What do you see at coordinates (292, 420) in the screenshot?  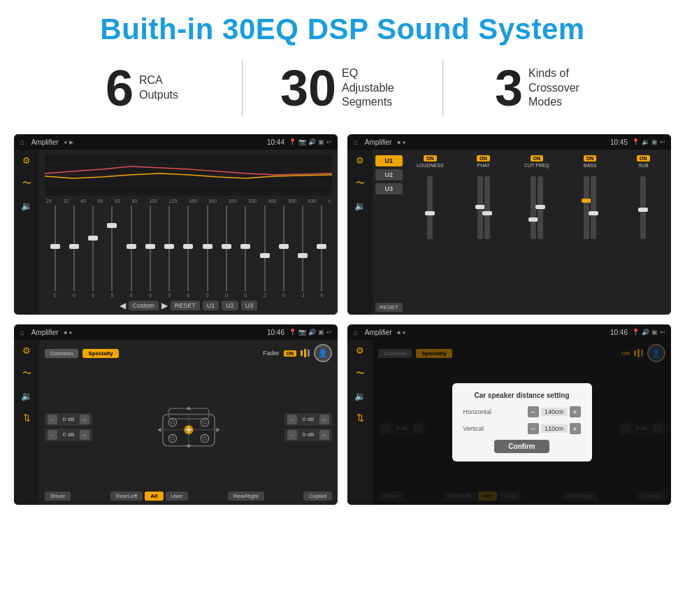 I see `db-minus-fr: −` at bounding box center [292, 420].